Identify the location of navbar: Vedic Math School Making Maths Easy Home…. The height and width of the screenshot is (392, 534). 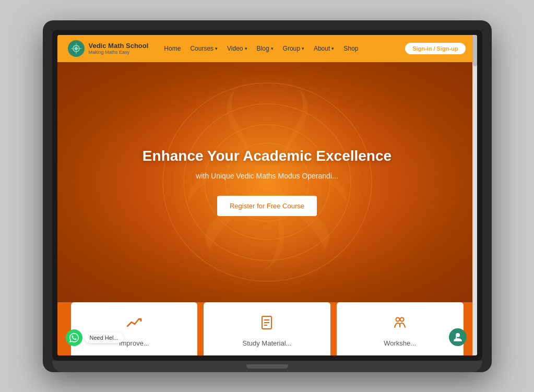
(267, 49).